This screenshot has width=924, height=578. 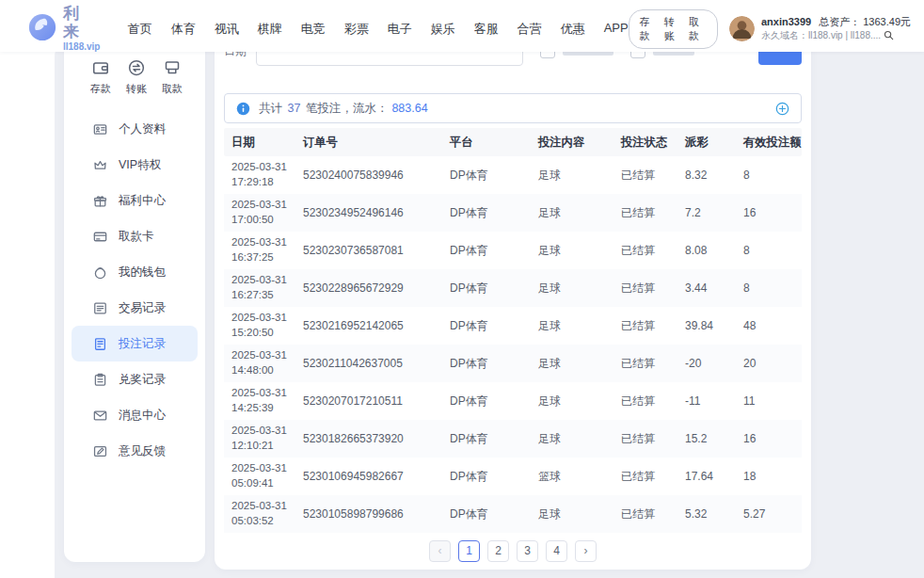 I want to click on nav-item: 娱乐, so click(x=443, y=29).